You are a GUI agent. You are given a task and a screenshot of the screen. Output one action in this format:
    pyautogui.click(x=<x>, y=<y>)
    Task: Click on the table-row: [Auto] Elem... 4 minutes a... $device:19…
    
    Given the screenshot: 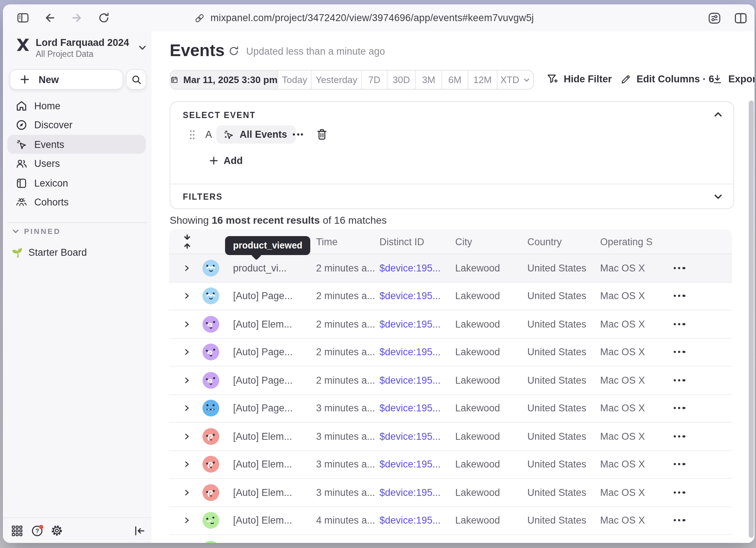 What is the action you would take?
    pyautogui.click(x=450, y=521)
    